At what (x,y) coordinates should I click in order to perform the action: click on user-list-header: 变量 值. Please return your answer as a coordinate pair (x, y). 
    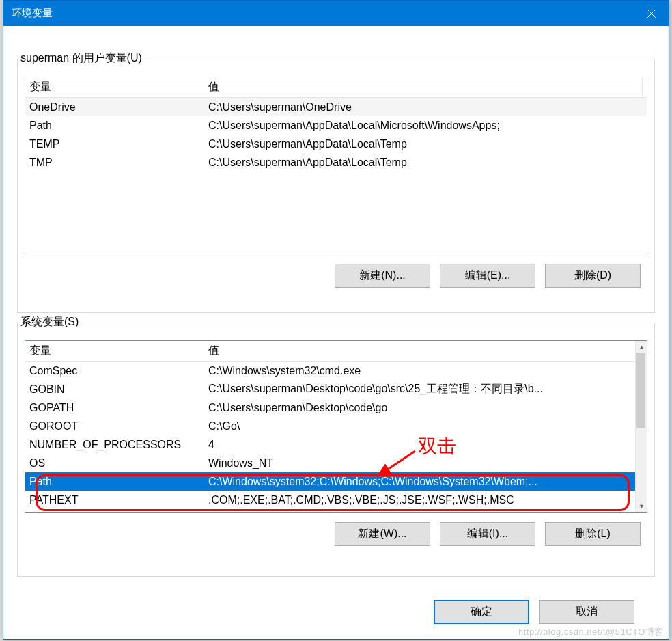
    Looking at the image, I should click on (336, 87).